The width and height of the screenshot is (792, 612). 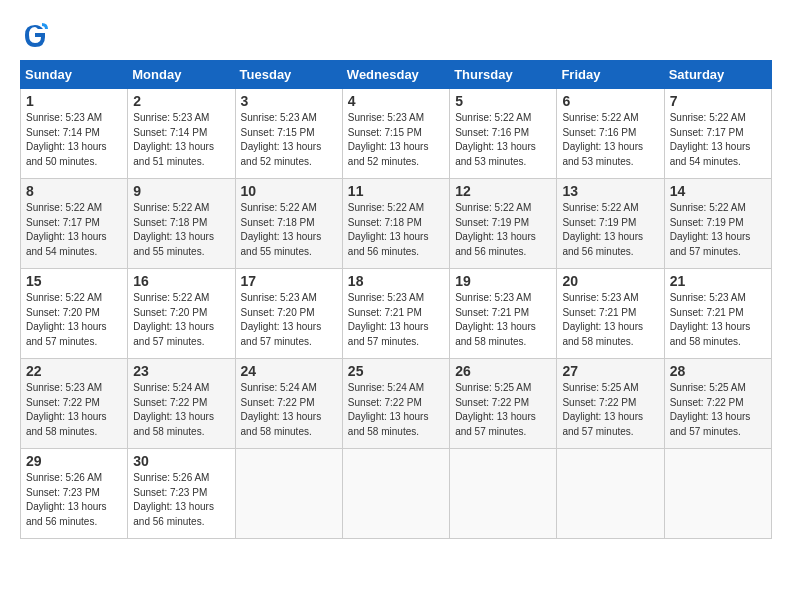 I want to click on calendar-cell: 9Sunrise: 5:22 AM Sunset: 7:18 PM Daylig…, so click(x=182, y=224).